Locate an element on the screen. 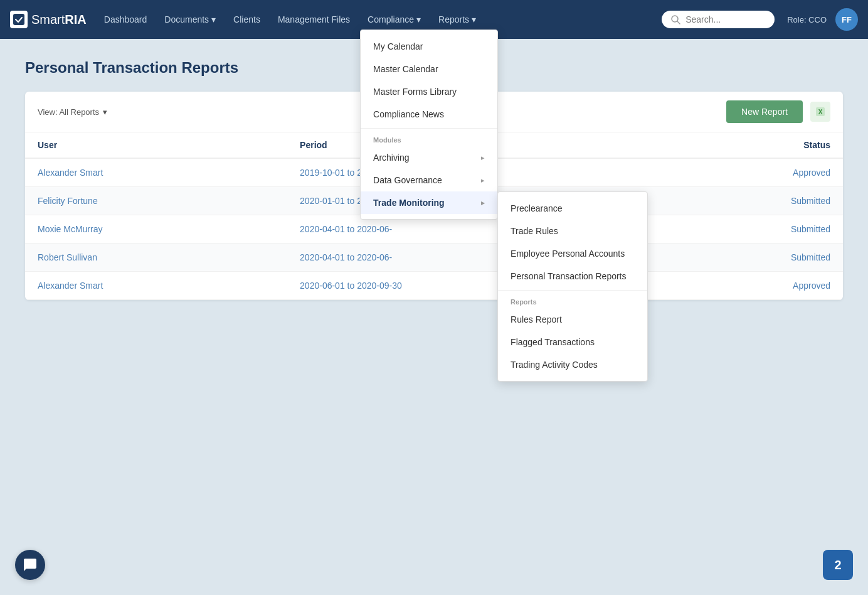 This screenshot has width=868, height=595. menu-archiving: Archiving ▸ is located at coordinates (429, 158).